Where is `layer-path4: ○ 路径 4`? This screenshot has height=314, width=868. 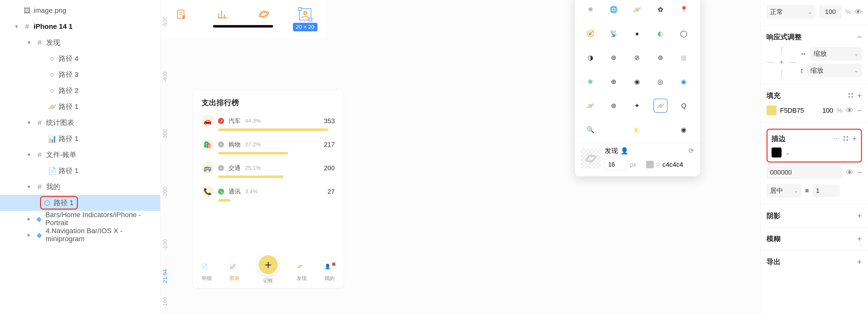 layer-path4: ○ 路径 4 is located at coordinates (80, 59).